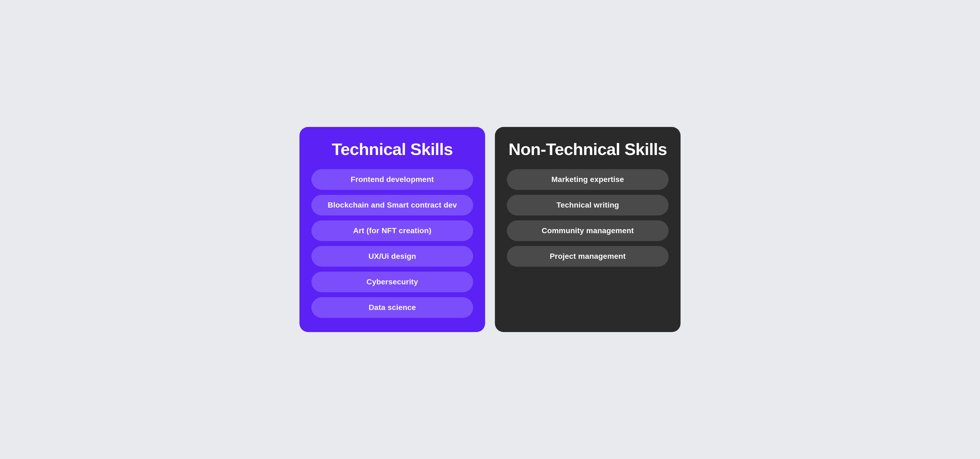  Describe the element at coordinates (393, 308) in the screenshot. I see `skill-item-data-science: Data science` at that location.